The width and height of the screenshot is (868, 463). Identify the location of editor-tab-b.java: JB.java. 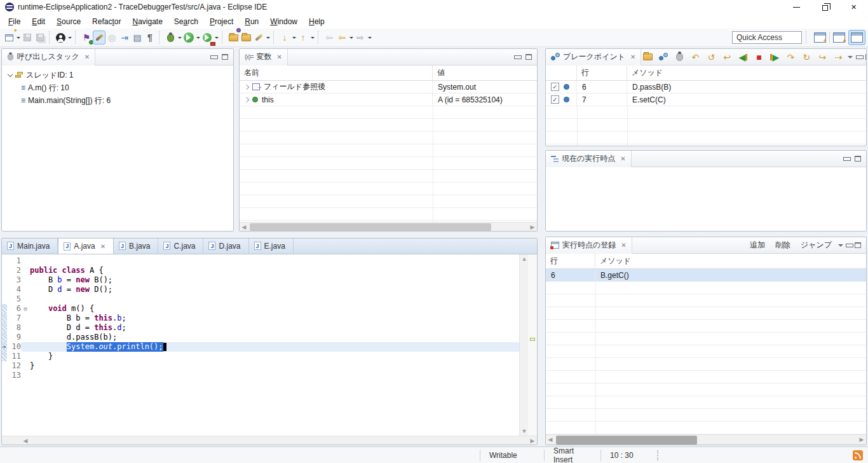
(136, 245).